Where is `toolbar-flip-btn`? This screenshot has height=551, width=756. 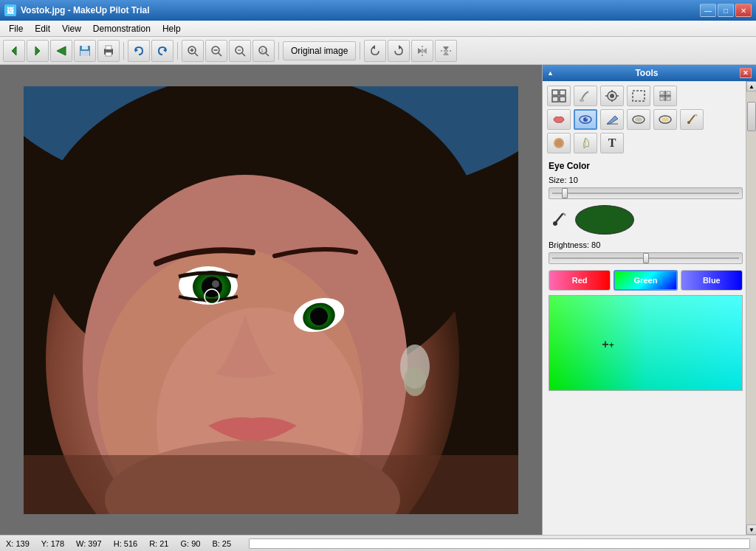 toolbar-flip-btn is located at coordinates (422, 51).